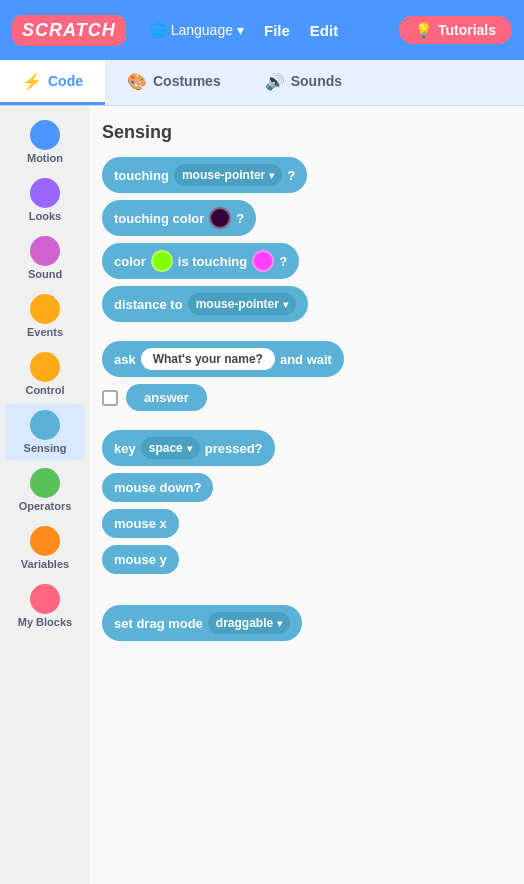 This screenshot has height=884, width=524. I want to click on tutorials-label: Tutorials, so click(467, 30).